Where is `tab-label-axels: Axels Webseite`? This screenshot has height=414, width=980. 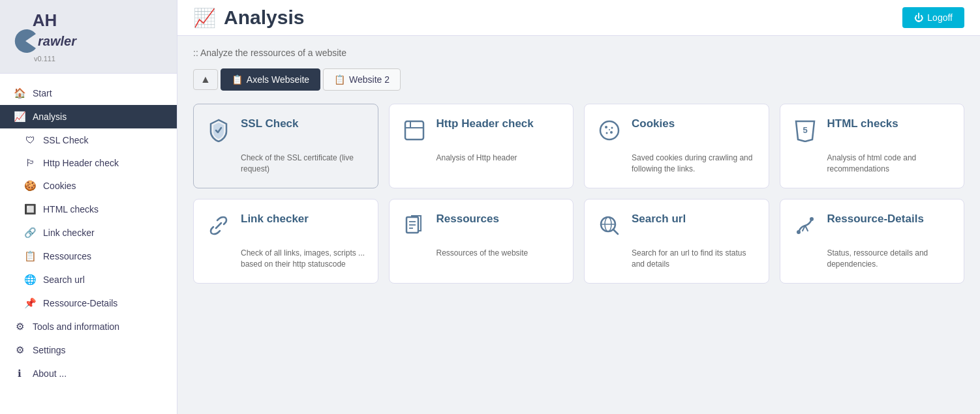
tab-label-axels: Axels Webseite is located at coordinates (278, 80).